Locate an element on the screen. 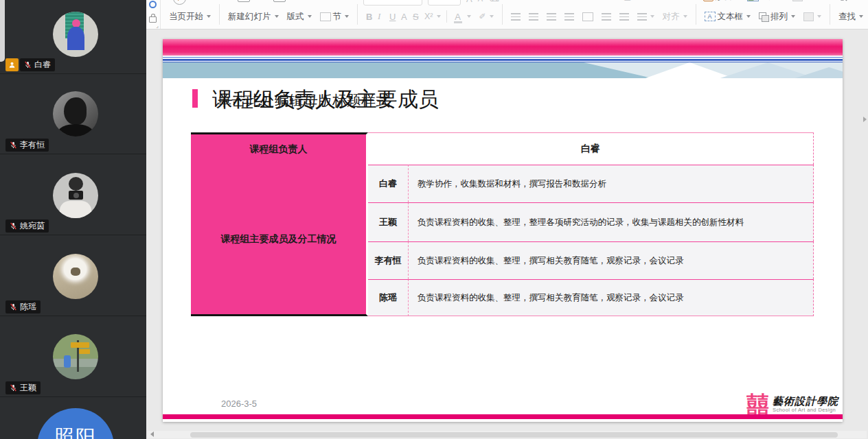  distribute-icon is located at coordinates (588, 16).